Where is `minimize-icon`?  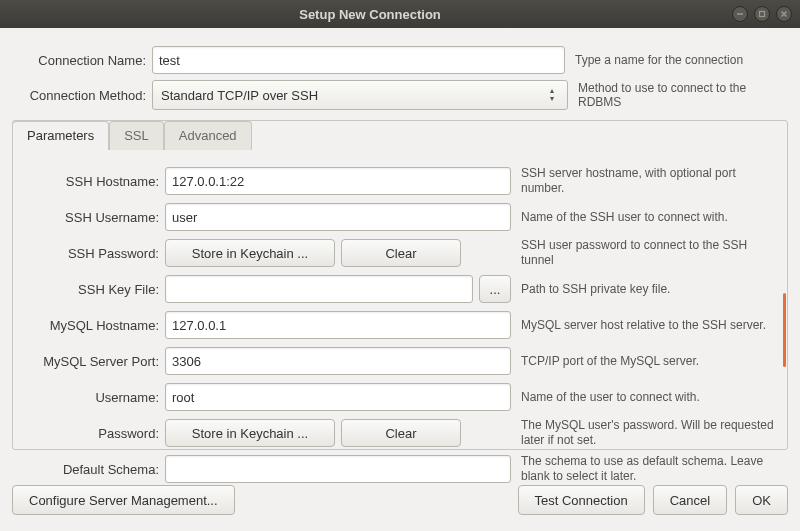
minimize-icon is located at coordinates (740, 14).